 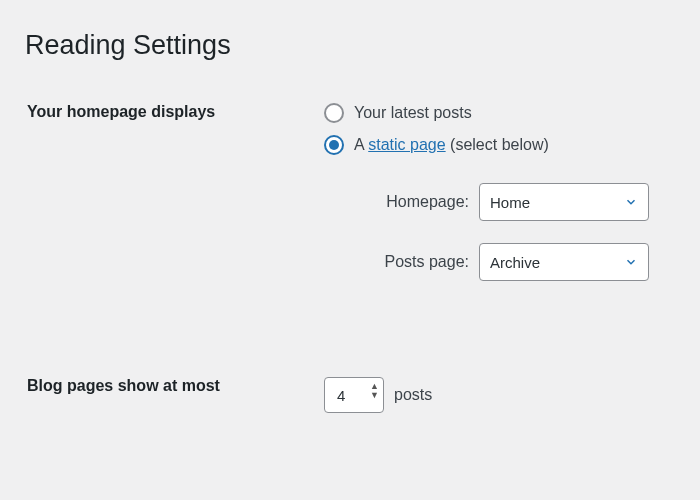 I want to click on page-title: Reading Settings, so click(x=350, y=46).